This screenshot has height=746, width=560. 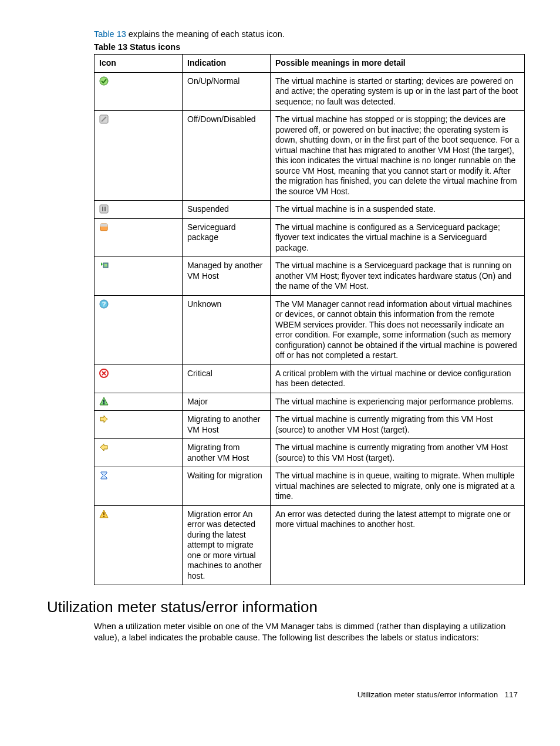 I want to click on waiting-migration-icon, so click(x=139, y=487).